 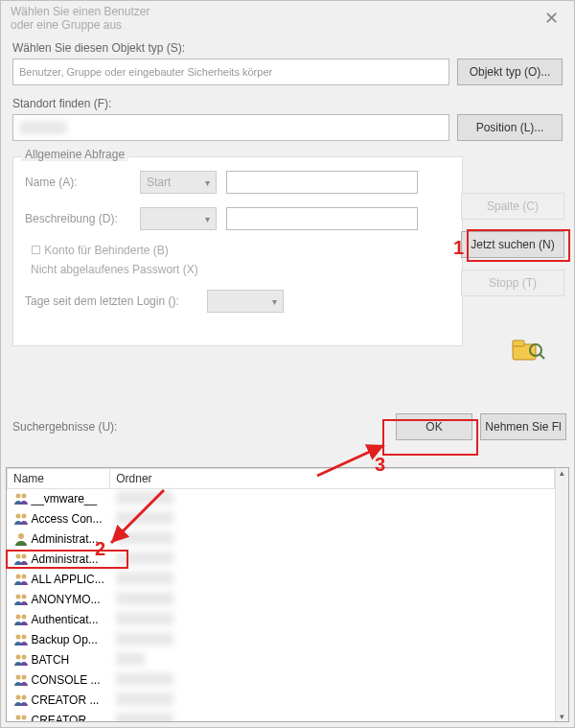 I want to click on object-type-label: Wählen Sie diesen Objekt typ (S):, so click(x=288, y=48).